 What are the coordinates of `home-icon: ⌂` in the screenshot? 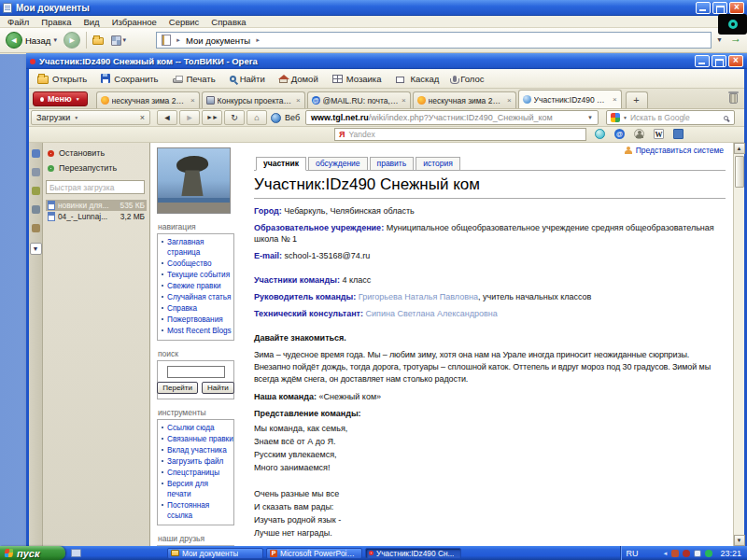 It's located at (257, 118).